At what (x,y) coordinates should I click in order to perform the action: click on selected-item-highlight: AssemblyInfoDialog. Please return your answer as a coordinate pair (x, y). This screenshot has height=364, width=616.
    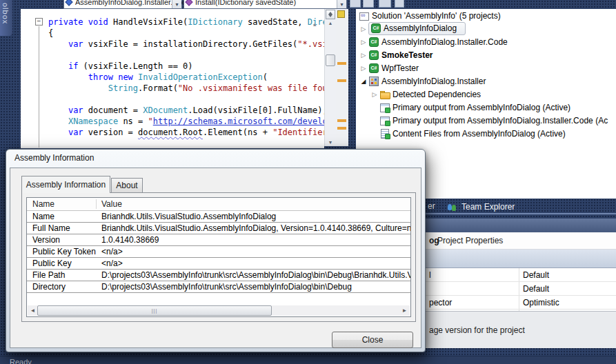
    Looking at the image, I should click on (417, 29).